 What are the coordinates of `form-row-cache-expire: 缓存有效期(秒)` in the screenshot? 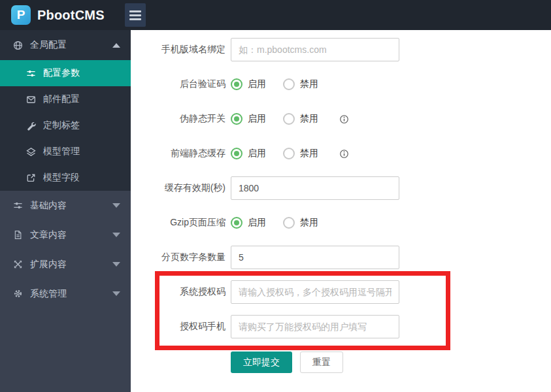 It's located at (341, 188).